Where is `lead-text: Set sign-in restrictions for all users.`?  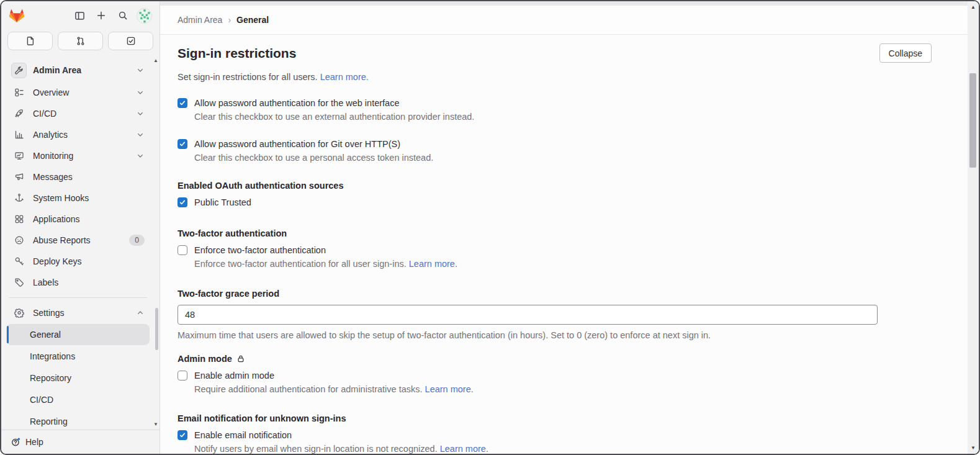 lead-text: Set sign-in restrictions for all users. is located at coordinates (248, 77).